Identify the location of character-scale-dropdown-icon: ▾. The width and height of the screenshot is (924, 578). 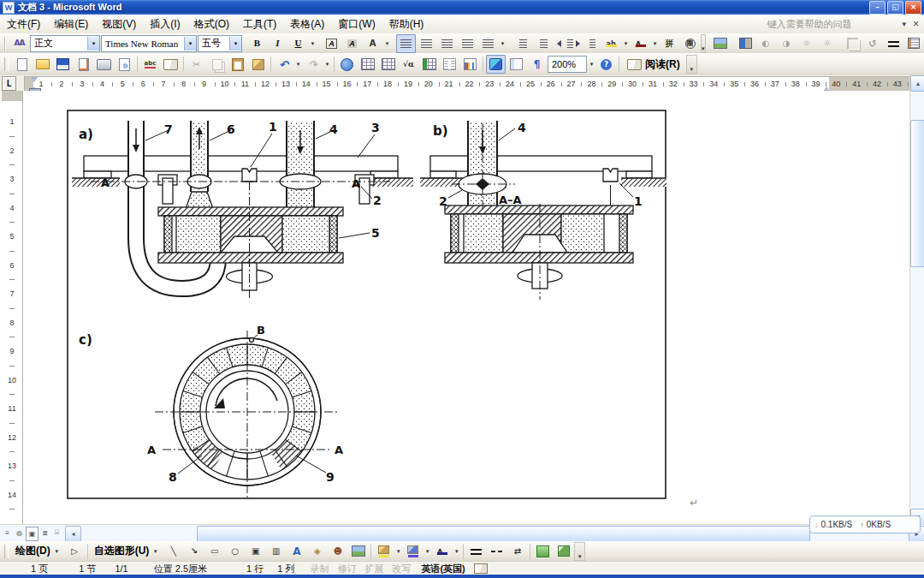
(387, 44).